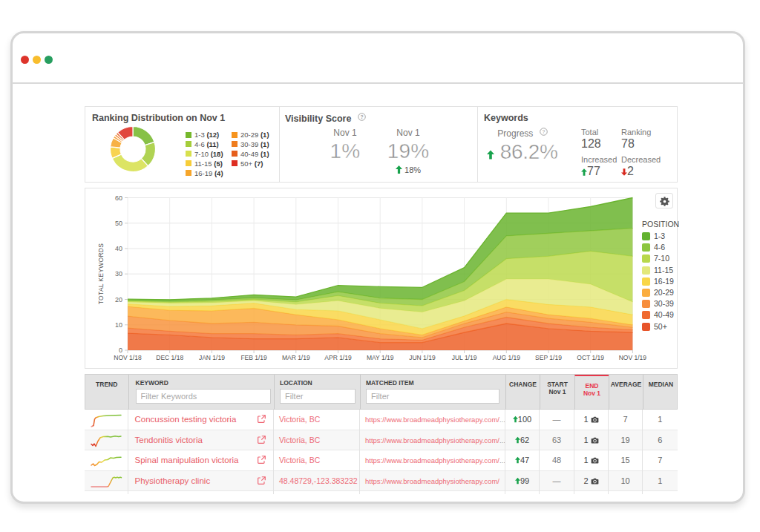 The width and height of the screenshot is (760, 532). What do you see at coordinates (119, 198) in the screenshot?
I see `svg-text: 60` at bounding box center [119, 198].